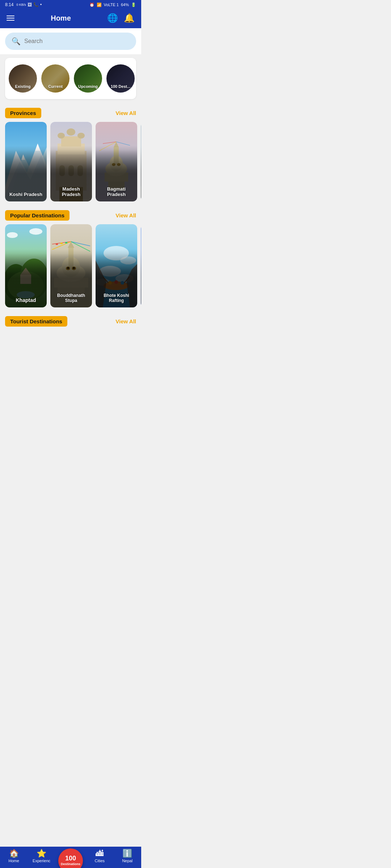 Image resolution: width=391 pixels, height=868 pixels. I want to click on search-icon: 🔍, so click(16, 41).